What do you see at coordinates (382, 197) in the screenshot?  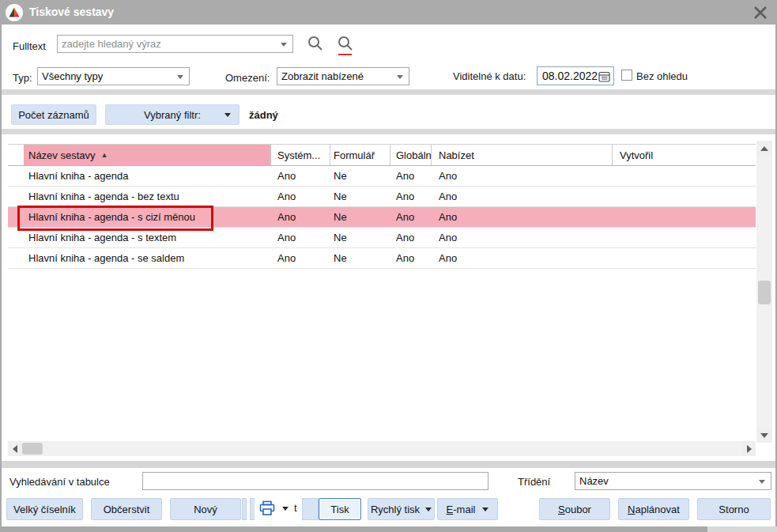 I see `table-row: Hlavní kniha - agenda - bez textu Ano Ne…` at bounding box center [382, 197].